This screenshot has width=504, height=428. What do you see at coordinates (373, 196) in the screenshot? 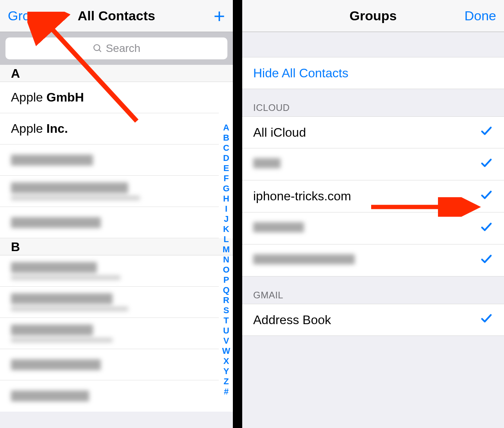
I see `group-row-iphone-tricks: iphone-tricks.com` at bounding box center [373, 196].